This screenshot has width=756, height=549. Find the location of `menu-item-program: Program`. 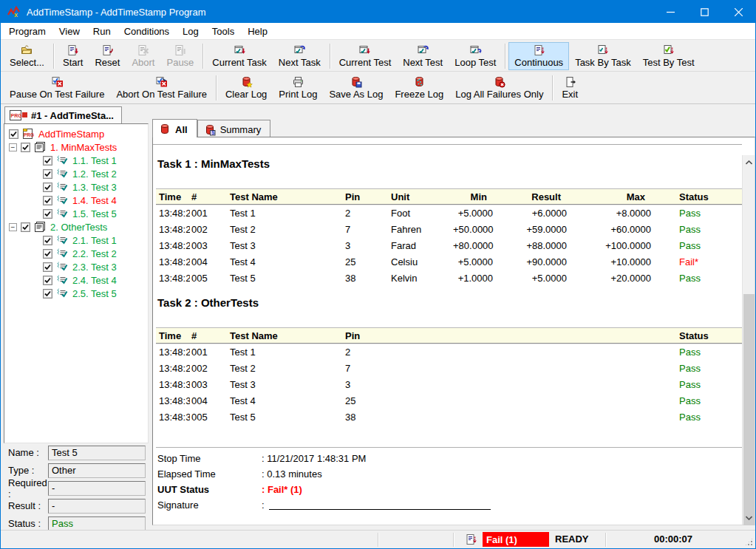

menu-item-program: Program is located at coordinates (27, 31).